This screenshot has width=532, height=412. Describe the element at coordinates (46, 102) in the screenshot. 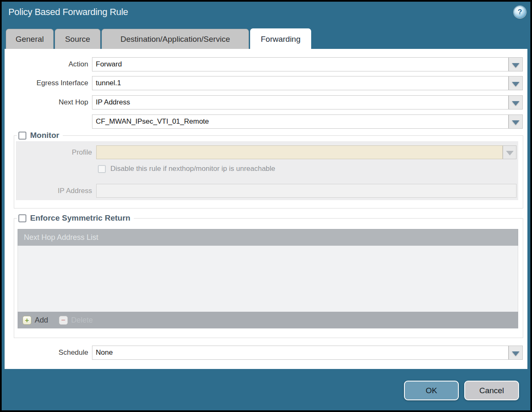

I see `next-hop-label: Next Hop` at that location.